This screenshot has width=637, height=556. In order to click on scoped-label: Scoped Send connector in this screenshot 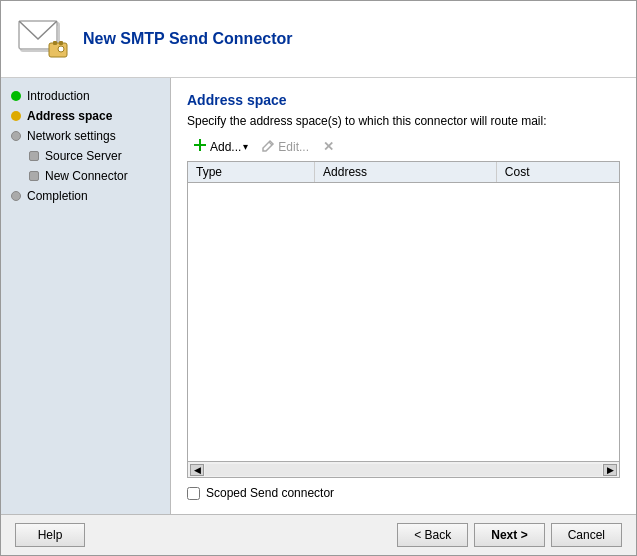, I will do `click(270, 493)`.